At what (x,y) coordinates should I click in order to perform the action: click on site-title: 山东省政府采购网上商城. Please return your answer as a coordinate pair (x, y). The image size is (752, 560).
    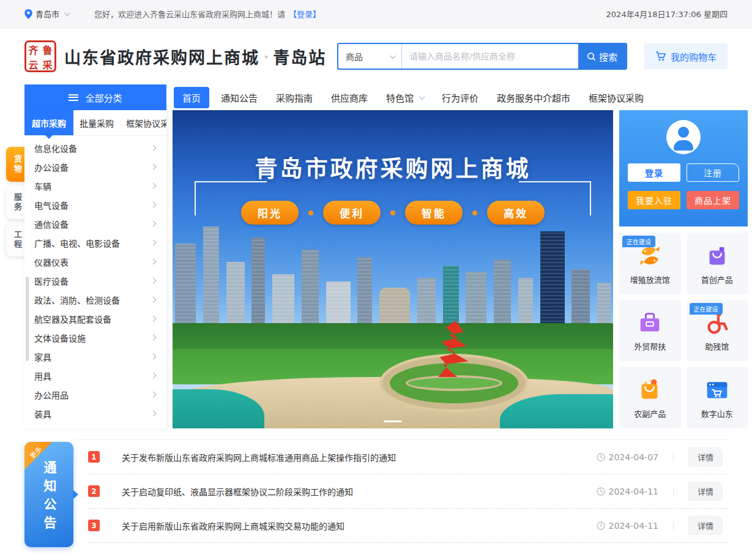
    Looking at the image, I should click on (162, 56).